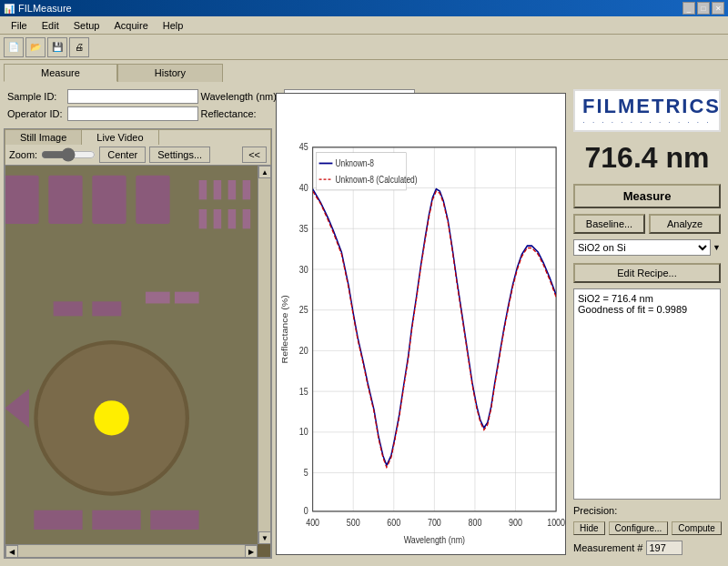 The height and width of the screenshot is (566, 728). What do you see at coordinates (313, 523) in the screenshot?
I see `svg-text: 400` at bounding box center [313, 523].